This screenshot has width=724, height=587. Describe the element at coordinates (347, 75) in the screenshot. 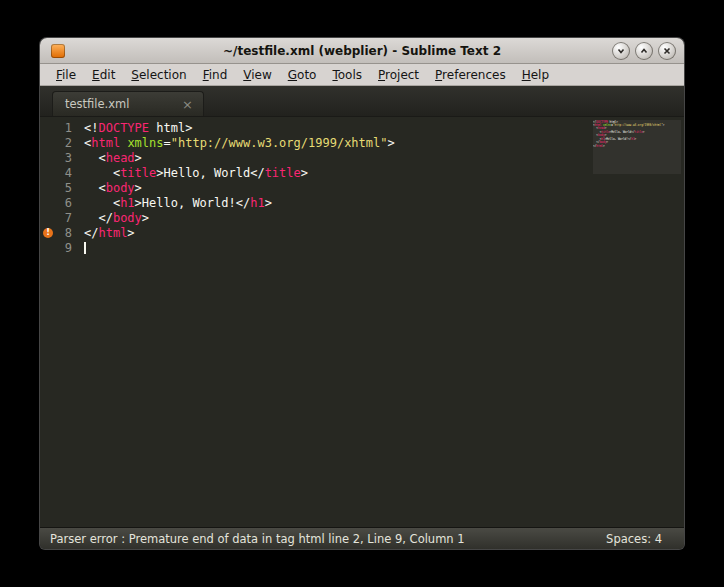

I see `menu-item-tools: Tools` at that location.